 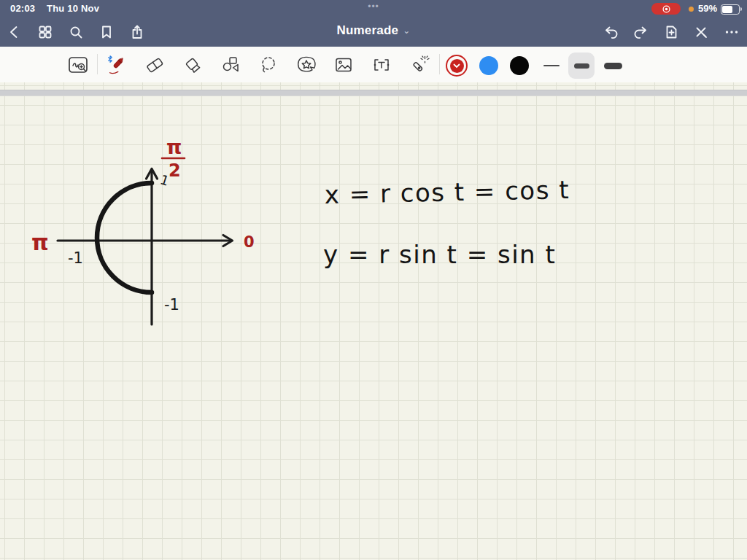 What do you see at coordinates (374, 32) in the screenshot?
I see `nav-bar: Numerade⌄` at bounding box center [374, 32].